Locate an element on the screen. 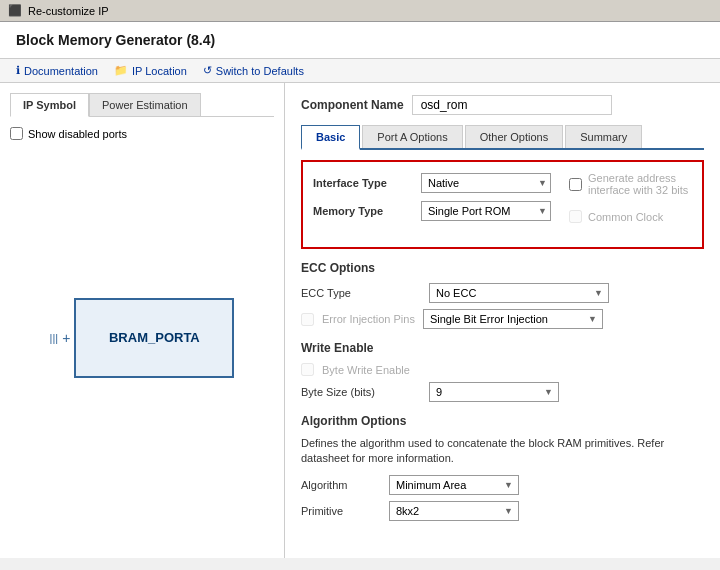  component-name-label: Component Name is located at coordinates (352, 105).